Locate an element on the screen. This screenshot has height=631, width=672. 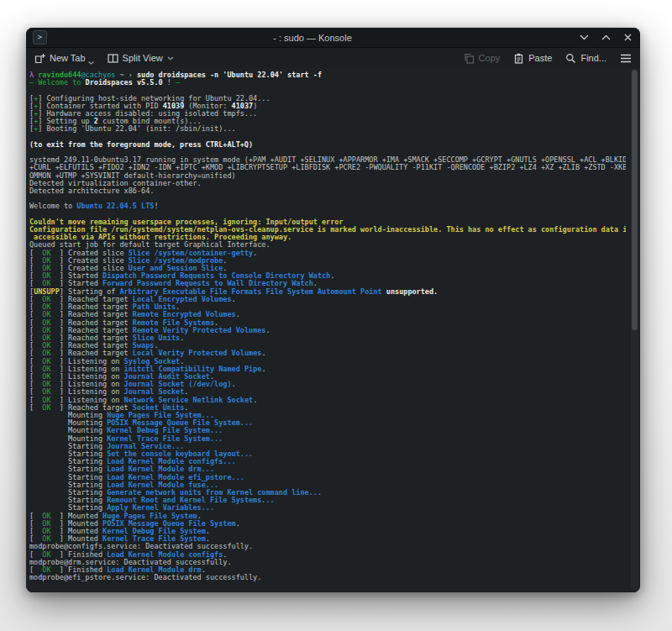
chevron-down-icon is located at coordinates (585, 37).